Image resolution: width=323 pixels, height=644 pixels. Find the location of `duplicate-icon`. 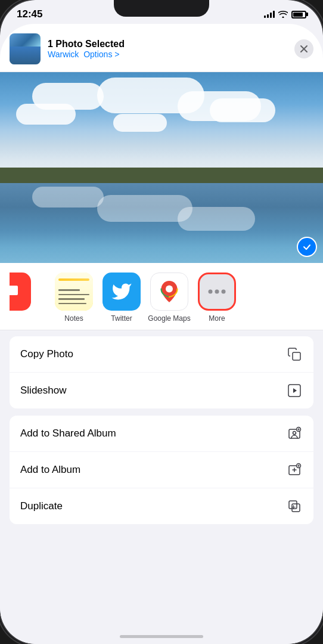

duplicate-icon is located at coordinates (294, 506).